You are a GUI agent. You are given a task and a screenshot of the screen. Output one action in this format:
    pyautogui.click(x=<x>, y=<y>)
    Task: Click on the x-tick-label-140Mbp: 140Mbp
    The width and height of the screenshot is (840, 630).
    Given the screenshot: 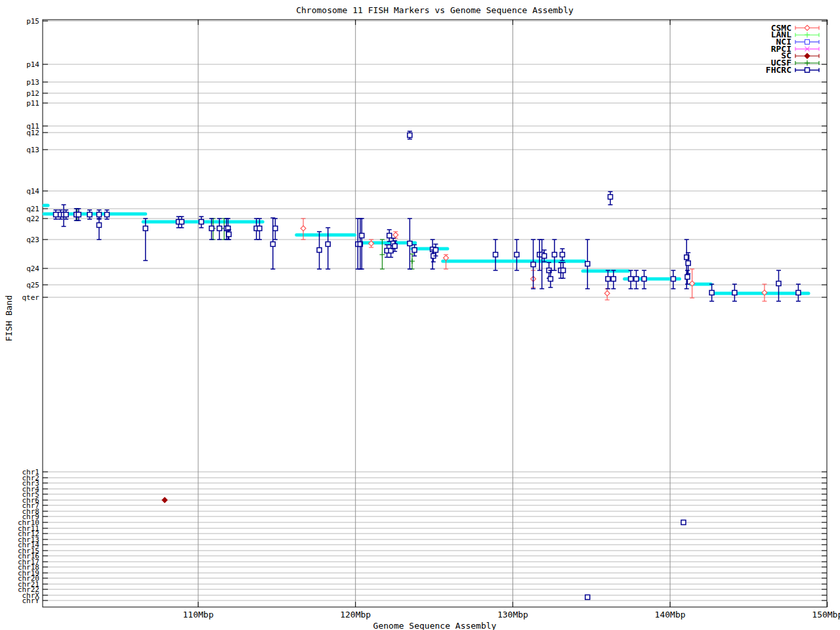 What is the action you would take?
    pyautogui.click(x=671, y=614)
    